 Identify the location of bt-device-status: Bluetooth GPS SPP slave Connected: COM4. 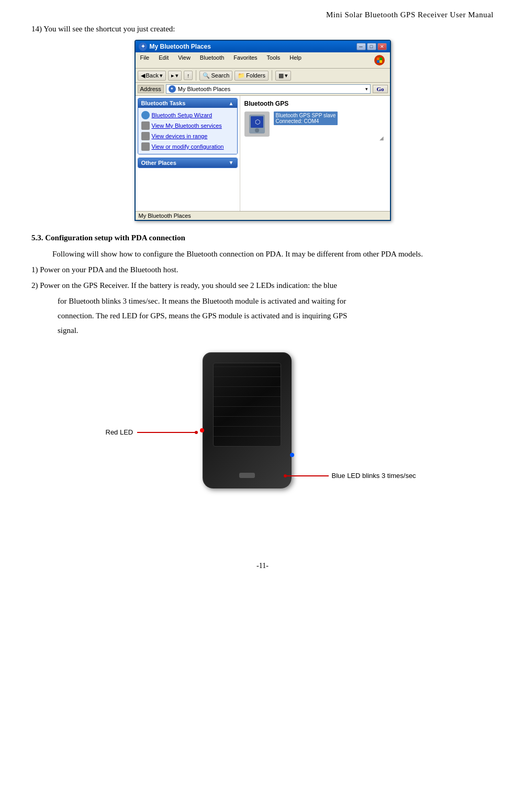
(306, 118).